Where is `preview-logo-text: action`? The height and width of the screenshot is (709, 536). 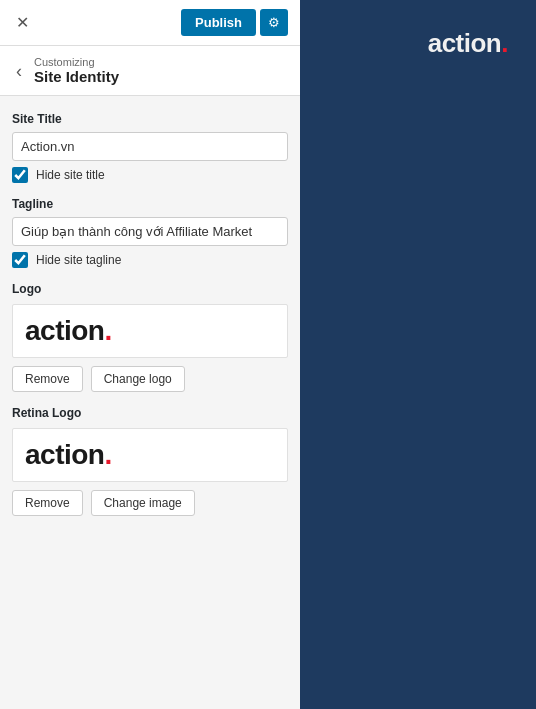
preview-logo-text: action is located at coordinates (465, 44).